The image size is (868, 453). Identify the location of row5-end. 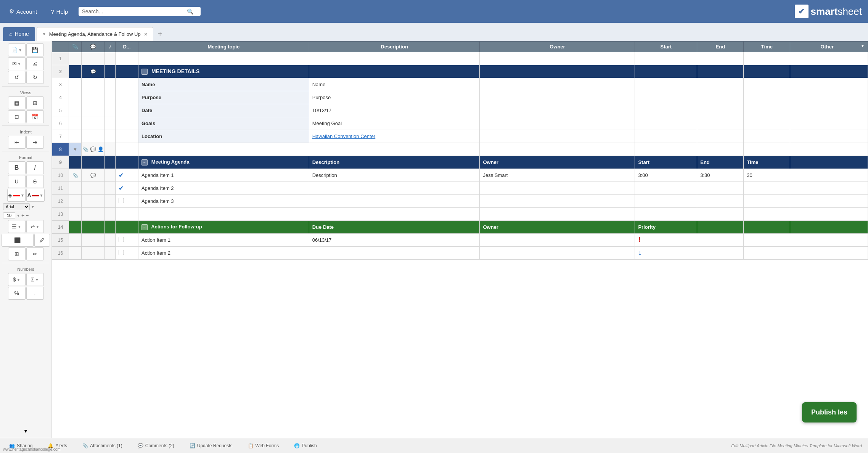
(720, 111).